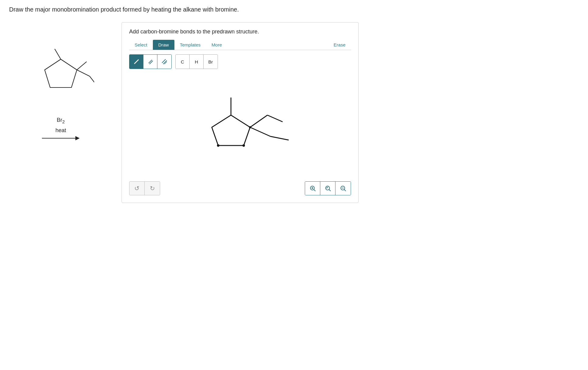 This screenshot has height=370, width=588. What do you see at coordinates (197, 62) in the screenshot?
I see `atom-group: C H Br` at bounding box center [197, 62].